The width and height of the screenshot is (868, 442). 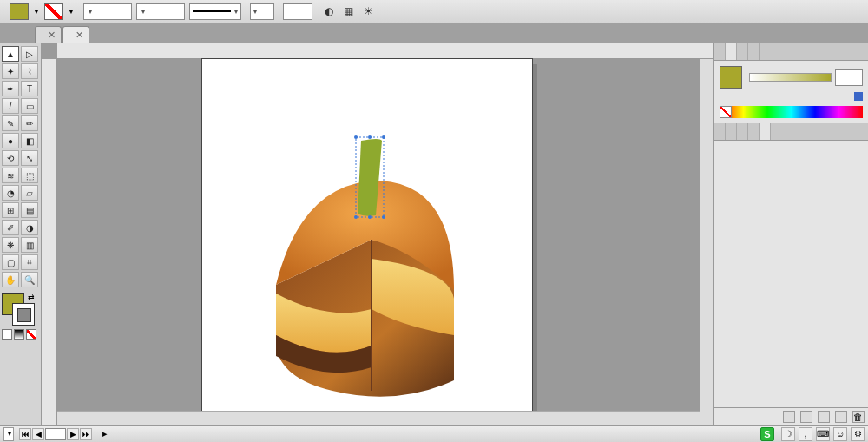 I want to click on toolbox: ▲ ▷ ✦ ⌇ ✒ T / ▭ ✎ ✏ ● ◧ ⟲ ⤡ ≋ ⬚ ◔ ▱ ⊞ ▤ …, so click(x=21, y=234).